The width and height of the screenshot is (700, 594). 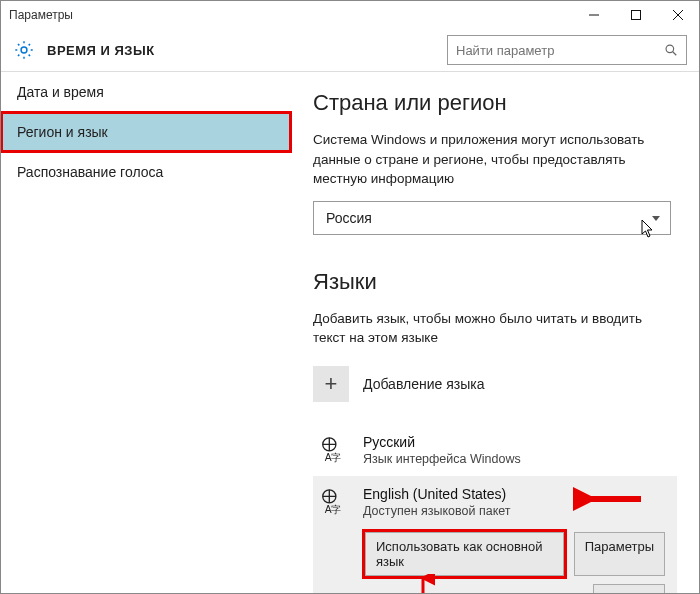 What do you see at coordinates (350, 50) in the screenshot?
I see `header: ВРЕМЯ И ЯЗЫК` at bounding box center [350, 50].